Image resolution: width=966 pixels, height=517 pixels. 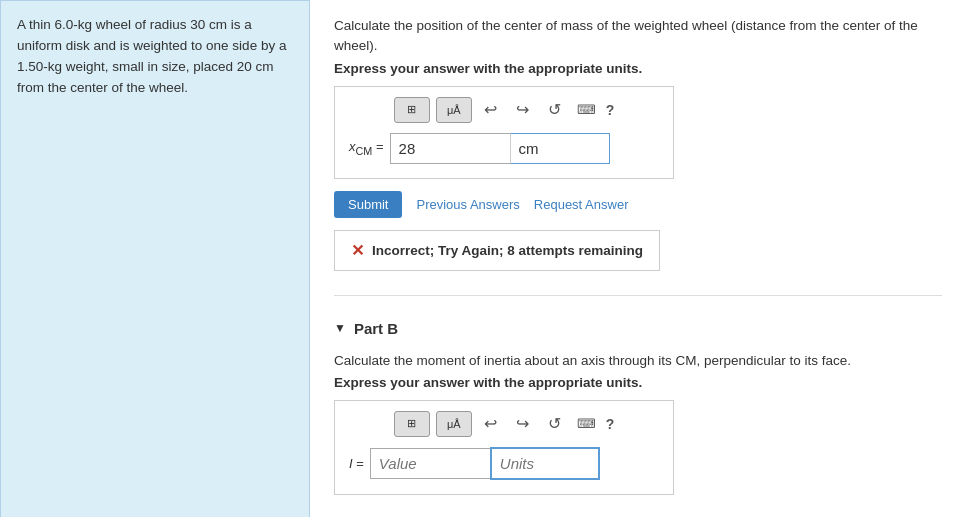 What do you see at coordinates (412, 424) in the screenshot?
I see `part-b-matrix-button: ⊞` at bounding box center [412, 424].